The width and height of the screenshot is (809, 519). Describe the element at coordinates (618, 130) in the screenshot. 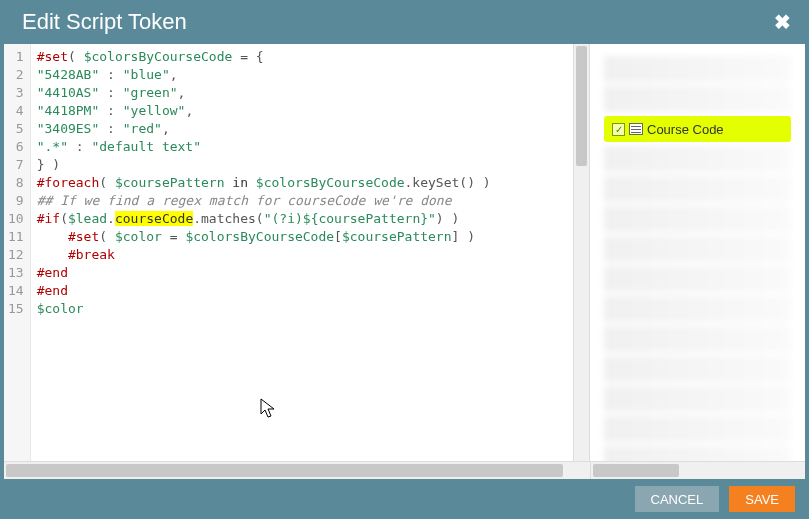

I see `checkbox-checked-icon: ✓` at that location.